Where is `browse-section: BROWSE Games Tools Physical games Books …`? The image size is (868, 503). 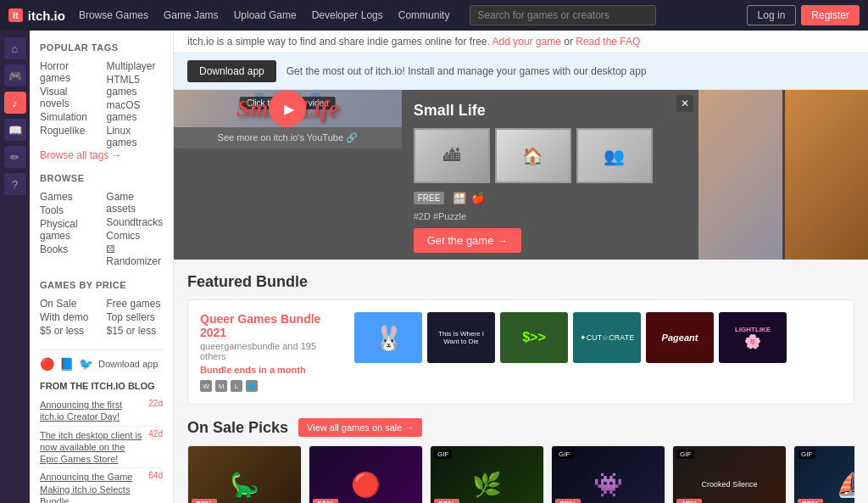
browse-section: BROWSE Games Tools Physical games Books … is located at coordinates (102, 221).